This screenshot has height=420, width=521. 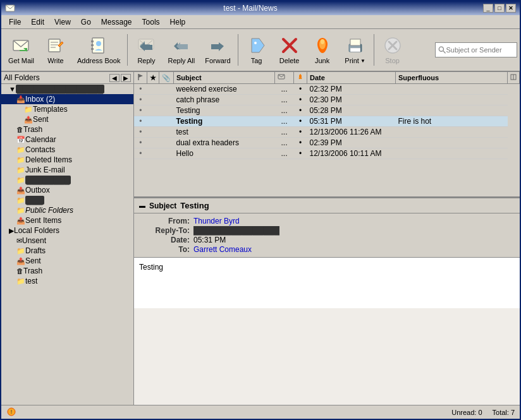 What do you see at coordinates (216, 221) in the screenshot?
I see `from-link: Thunder Byrd` at bounding box center [216, 221].